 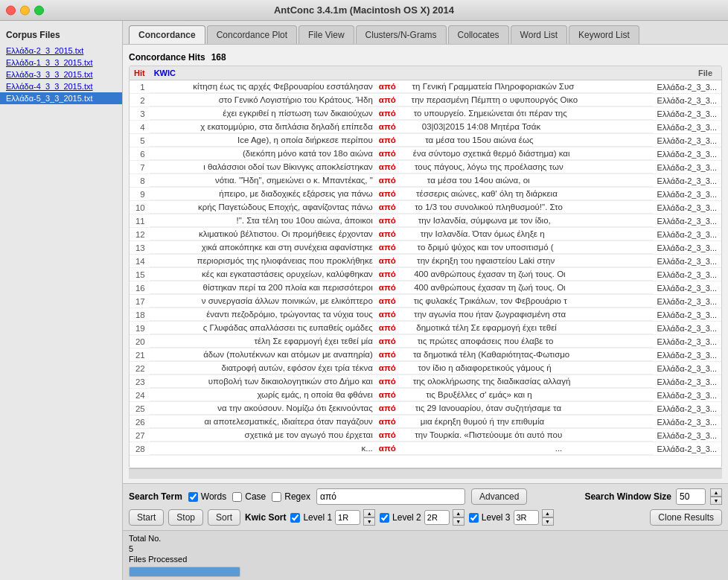 What do you see at coordinates (426, 409) in the screenshot?
I see `table-row: 25 να την ακούσουν. Νομίζω ότι ξεκινούντ…` at bounding box center [426, 409].